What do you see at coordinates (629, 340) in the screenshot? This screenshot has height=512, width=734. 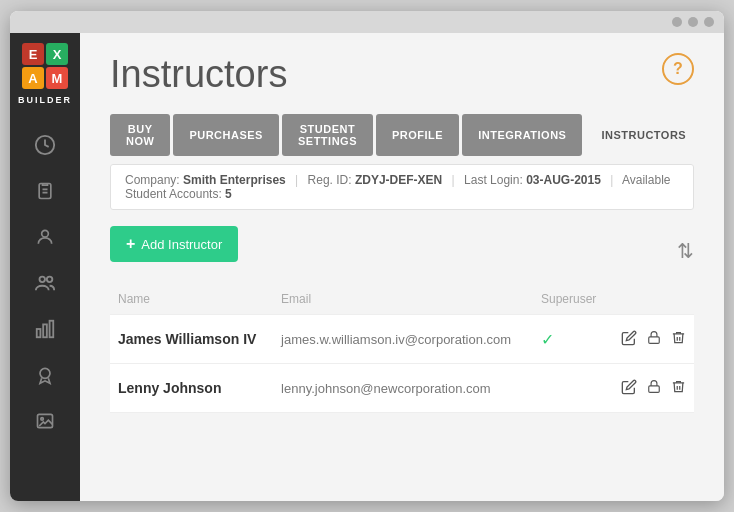 I see `row1-edit-icon` at bounding box center [629, 340].